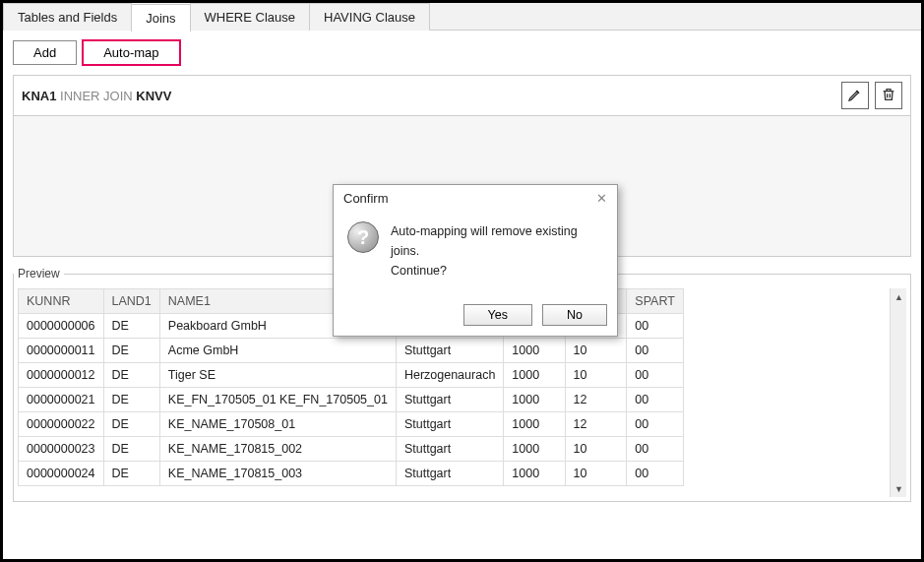 The width and height of the screenshot is (924, 562). What do you see at coordinates (61, 301) in the screenshot?
I see `col-kunnr: KUNNR` at bounding box center [61, 301].